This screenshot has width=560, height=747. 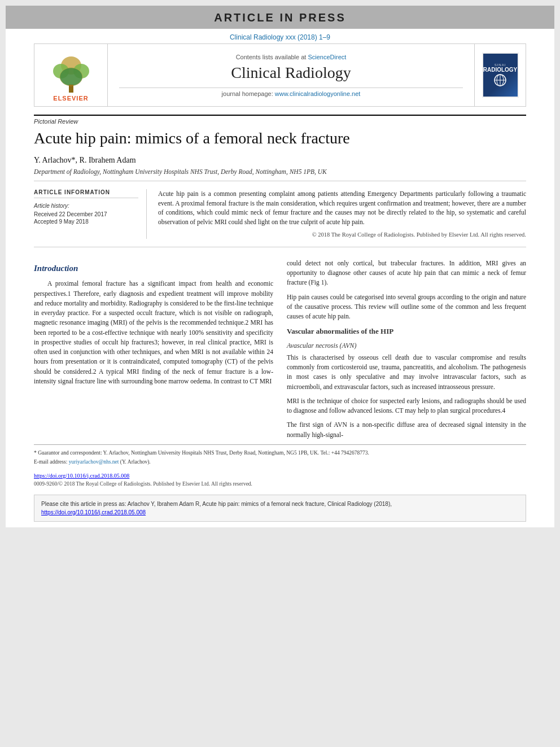 What do you see at coordinates (500, 75) in the screenshot?
I see `radiology-badge: Sinai RADIOLOGY` at bounding box center [500, 75].